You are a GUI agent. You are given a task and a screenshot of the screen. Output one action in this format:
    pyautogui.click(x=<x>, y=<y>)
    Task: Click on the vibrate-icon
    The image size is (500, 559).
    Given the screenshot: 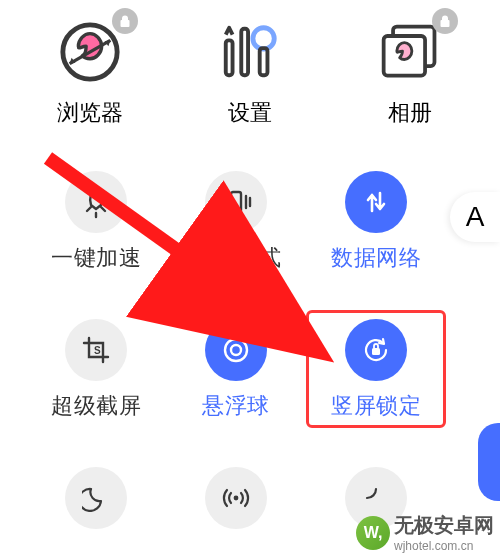 What is the action you would take?
    pyautogui.click(x=236, y=202)
    